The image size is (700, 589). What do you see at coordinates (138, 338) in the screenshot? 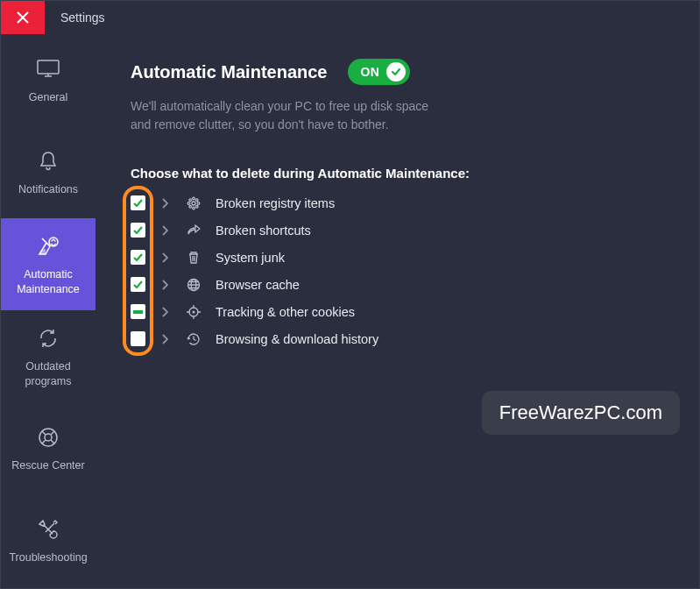
I see `checkbox-browsing-history` at bounding box center [138, 338].